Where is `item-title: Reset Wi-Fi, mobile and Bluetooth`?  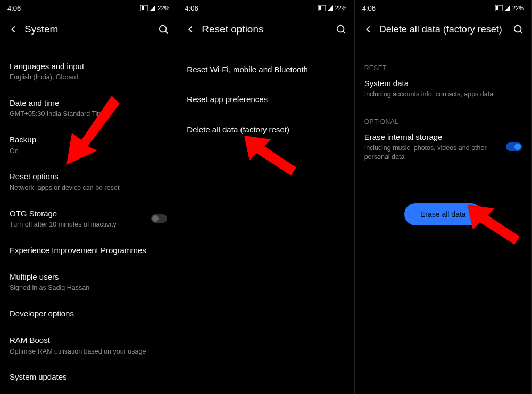
item-title: Reset Wi-Fi, mobile and Bluetooth is located at coordinates (265, 70).